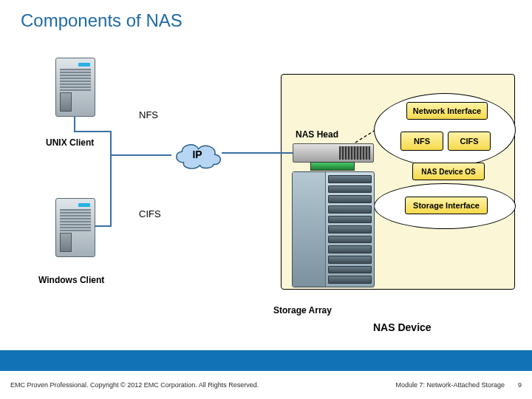 Image resolution: width=532 pixels, height=399 pixels. What do you see at coordinates (266, 361) in the screenshot?
I see `footer-accent-bar` at bounding box center [266, 361].